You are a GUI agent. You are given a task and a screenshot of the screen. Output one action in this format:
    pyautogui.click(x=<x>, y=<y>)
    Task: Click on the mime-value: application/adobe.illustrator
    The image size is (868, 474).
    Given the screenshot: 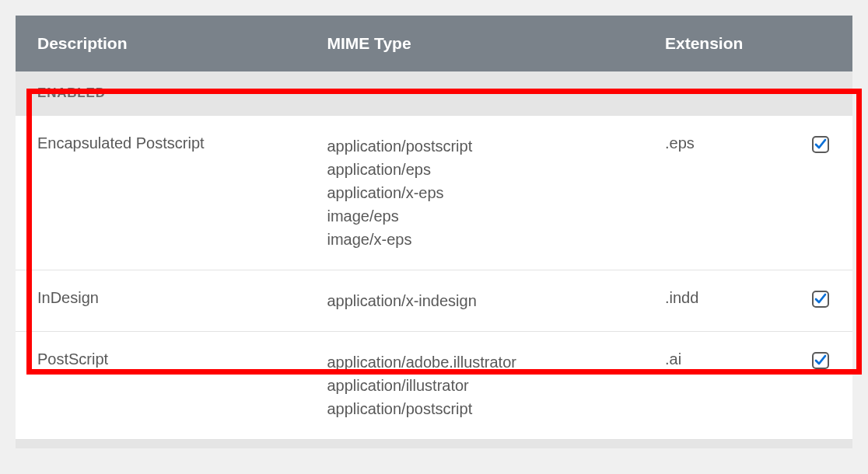 What is the action you would take?
    pyautogui.click(x=474, y=362)
    